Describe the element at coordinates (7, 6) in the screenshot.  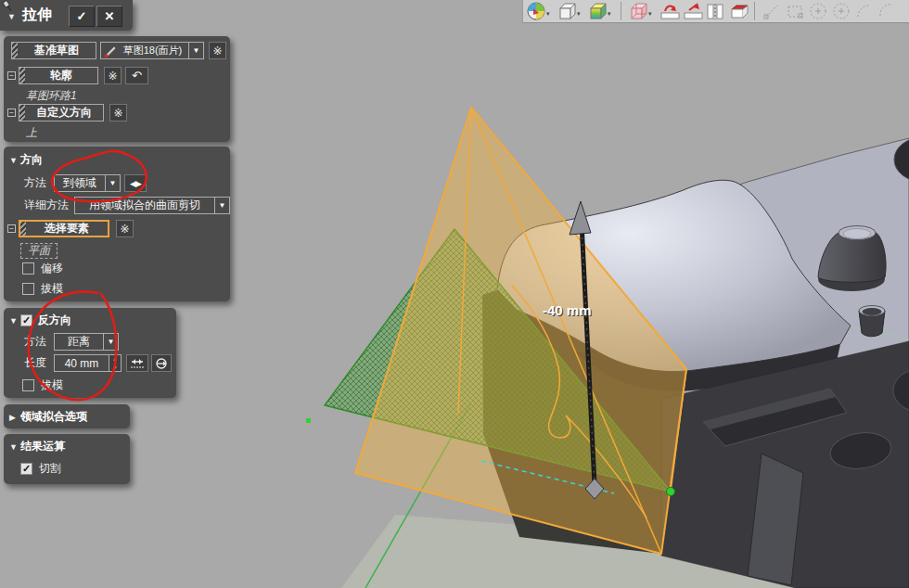
I see `pin-icon` at that location.